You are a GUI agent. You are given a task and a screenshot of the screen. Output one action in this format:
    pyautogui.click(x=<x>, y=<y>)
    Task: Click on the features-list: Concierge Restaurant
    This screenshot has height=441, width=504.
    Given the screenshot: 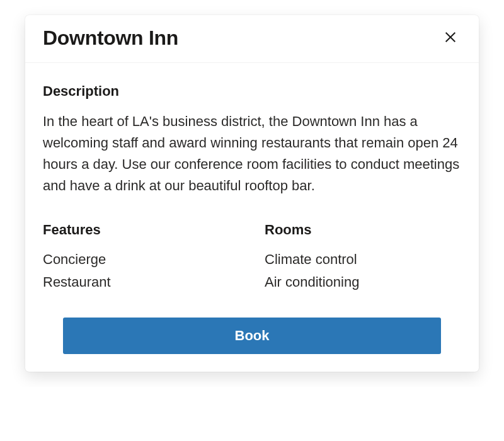 What is the action you would take?
    pyautogui.click(x=141, y=270)
    